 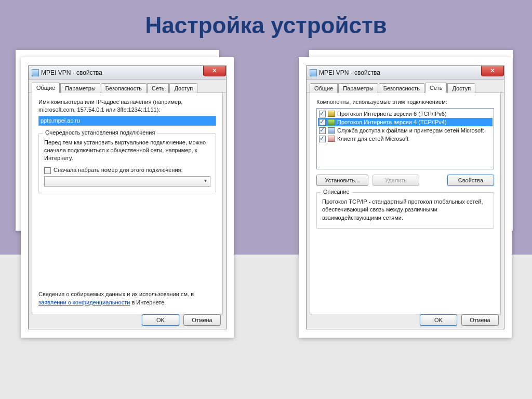 What do you see at coordinates (127, 121) in the screenshot?
I see `destination-input` at bounding box center [127, 121].